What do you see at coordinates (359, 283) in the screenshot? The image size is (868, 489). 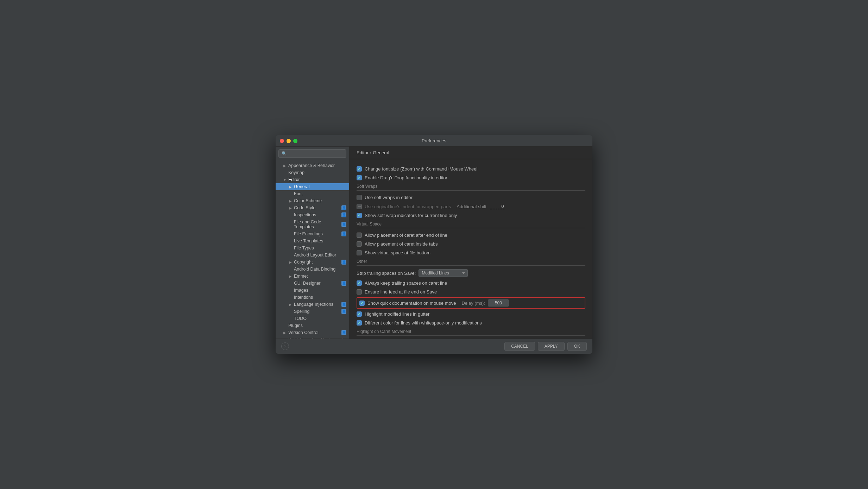 I see `checkbox-always-keep` at bounding box center [359, 283].